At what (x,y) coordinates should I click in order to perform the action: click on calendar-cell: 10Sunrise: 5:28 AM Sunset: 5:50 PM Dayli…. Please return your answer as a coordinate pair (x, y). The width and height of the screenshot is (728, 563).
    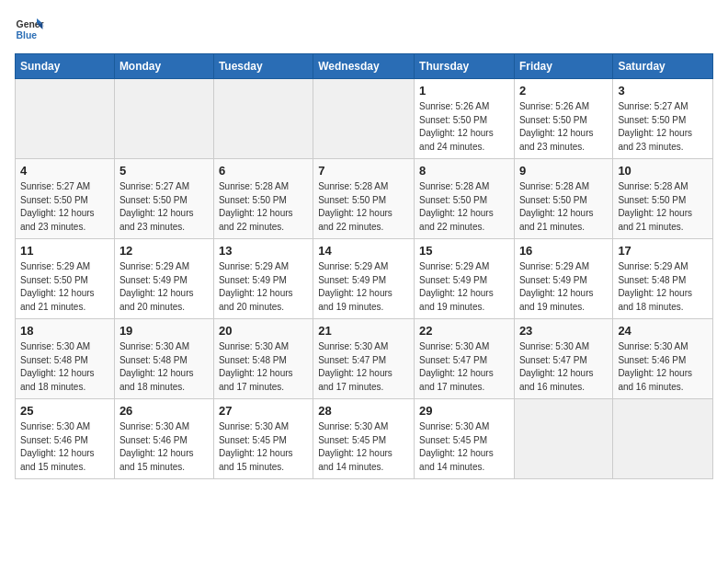
    Looking at the image, I should click on (664, 199).